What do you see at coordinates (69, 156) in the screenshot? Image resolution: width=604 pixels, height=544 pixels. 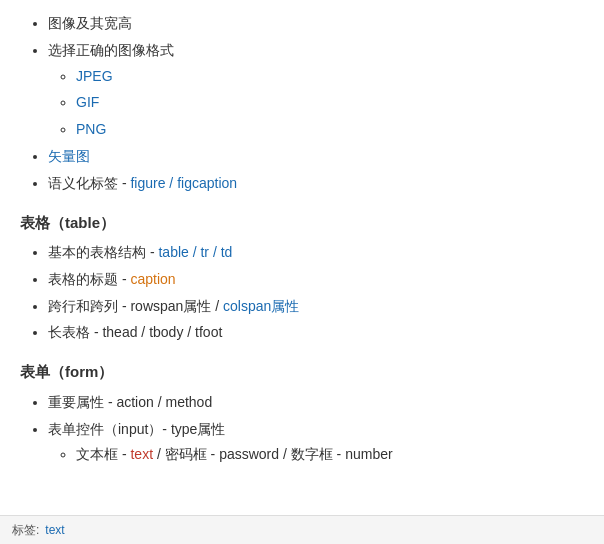 I see `vector-link: 矢量图` at bounding box center [69, 156].